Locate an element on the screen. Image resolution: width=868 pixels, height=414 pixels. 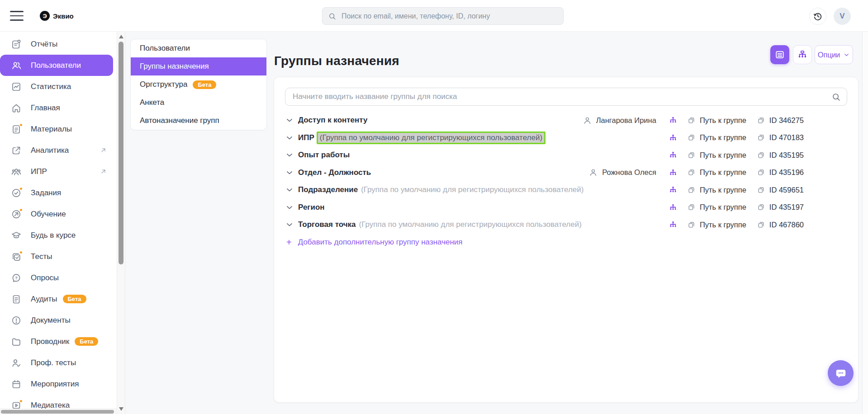
subnav-item-2: Группы назначения is located at coordinates (199, 66).